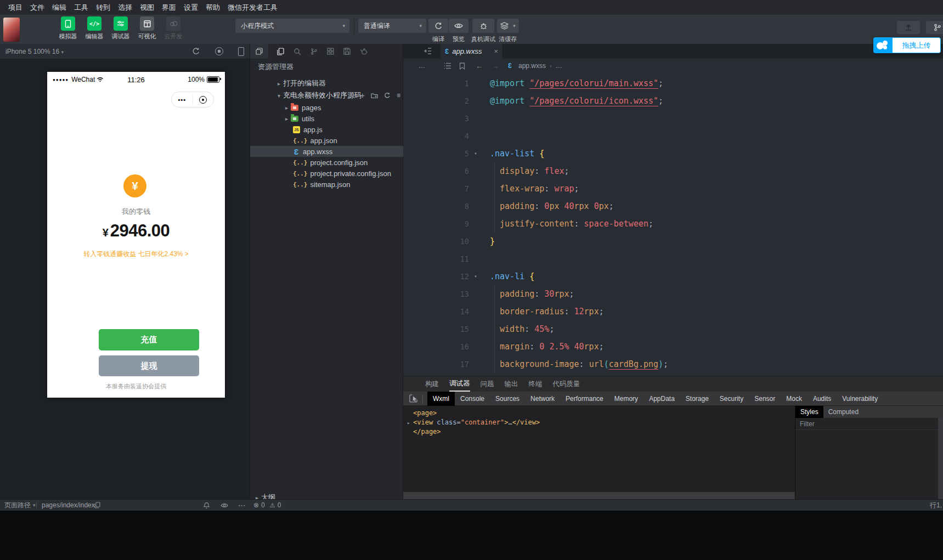 The height and width of the screenshot is (560, 943). What do you see at coordinates (267, 505) in the screenshot?
I see `problem-counters: ⊗ 0 ⚠ 0` at bounding box center [267, 505].